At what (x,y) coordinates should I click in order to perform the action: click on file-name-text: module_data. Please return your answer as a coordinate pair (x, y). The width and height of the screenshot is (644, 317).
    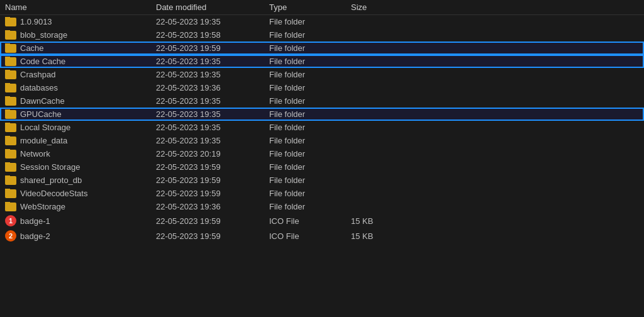
    Looking at the image, I should click on (44, 141).